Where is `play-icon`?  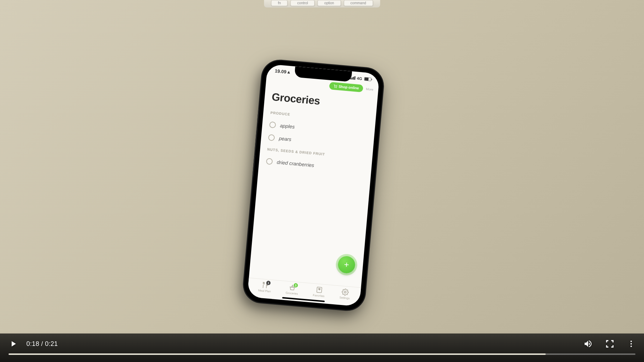
play-icon is located at coordinates (13, 344).